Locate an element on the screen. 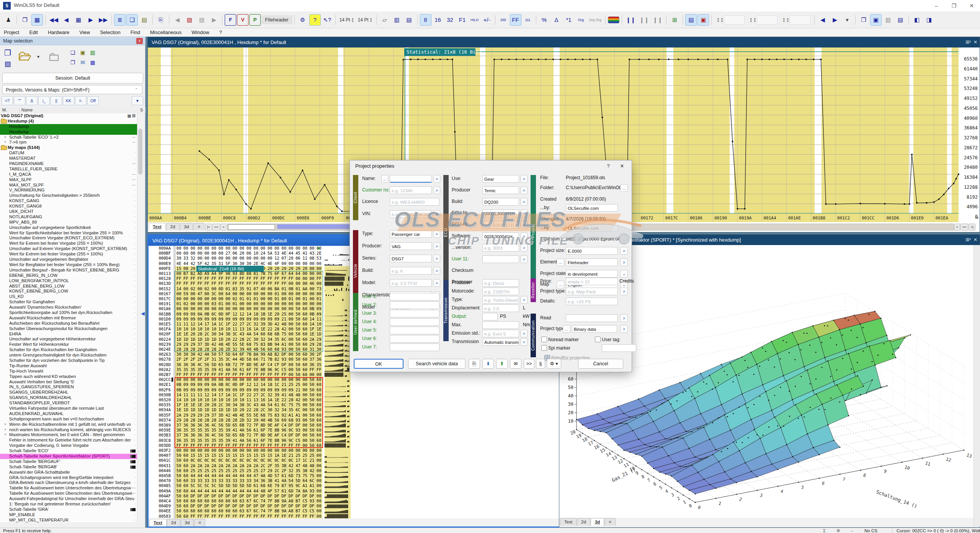  window-close-icon: ✕ is located at coordinates (975, 42).